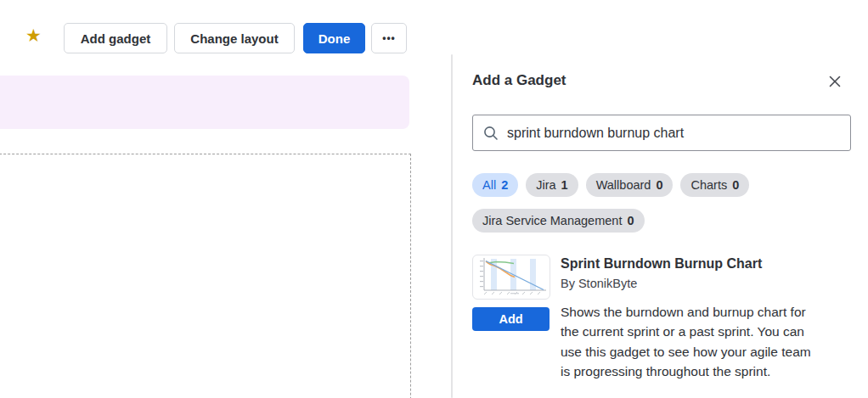  I want to click on chip-label: Jira, so click(545, 185).